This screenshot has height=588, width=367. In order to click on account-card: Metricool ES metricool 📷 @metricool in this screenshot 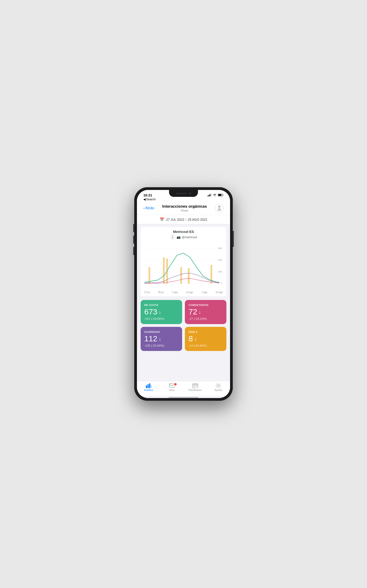, I will do `click(184, 235)`.